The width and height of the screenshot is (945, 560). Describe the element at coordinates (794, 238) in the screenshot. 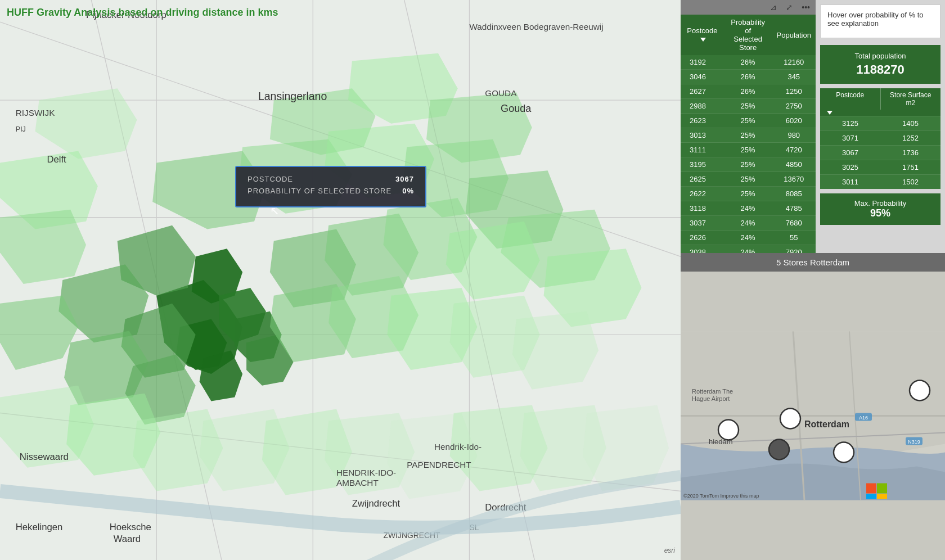

I see `cell-population: 55` at that location.